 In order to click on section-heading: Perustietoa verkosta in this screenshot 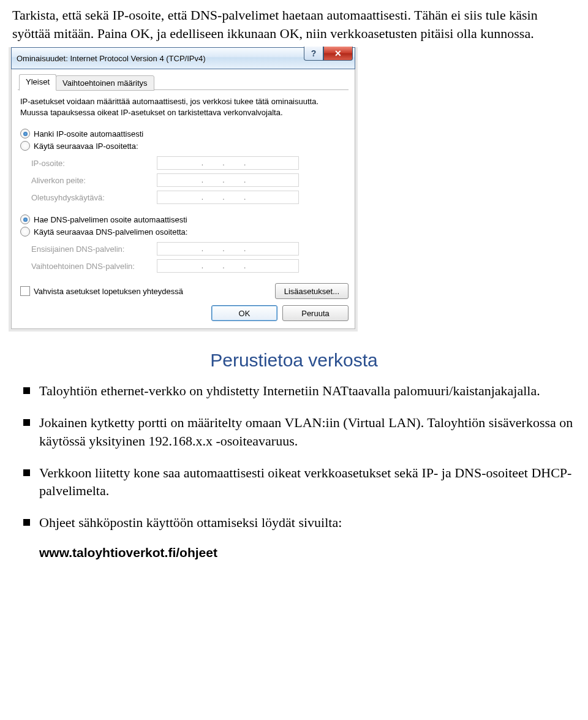, I will do `click(294, 360)`.